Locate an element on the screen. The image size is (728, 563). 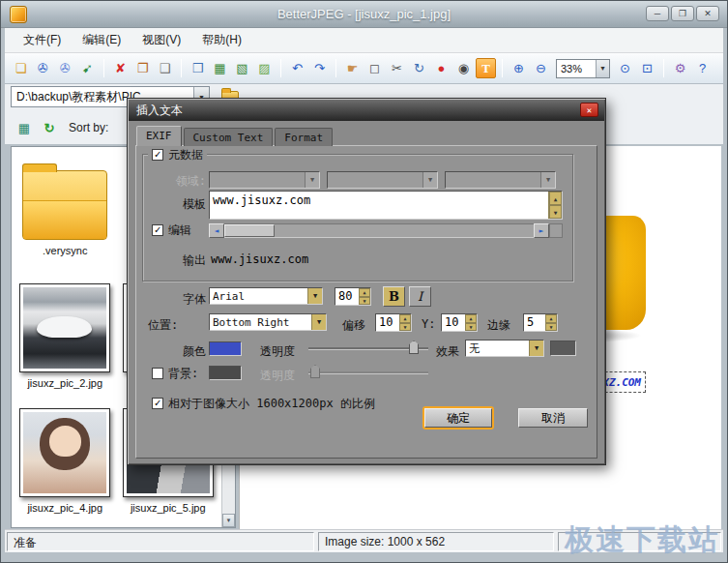
text-color-swatch is located at coordinates (225, 348).